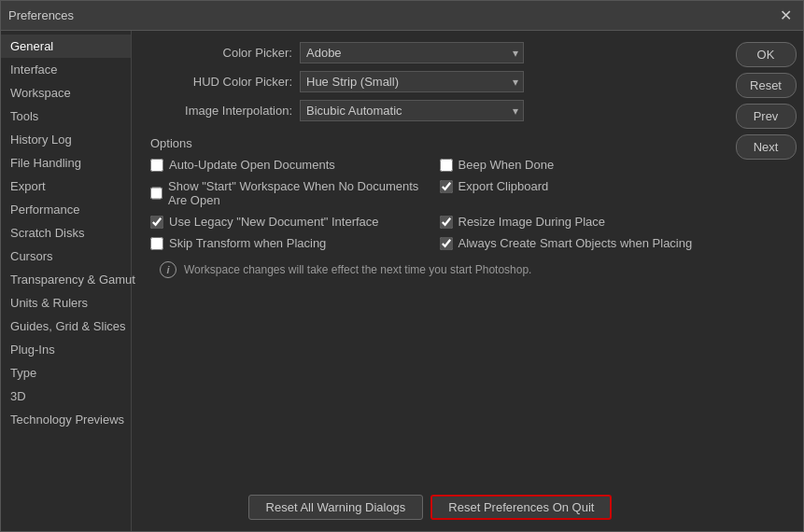 This screenshot has height=532, width=804. Describe the element at coordinates (65, 47) in the screenshot. I see `sidebar-item-general: General` at that location.